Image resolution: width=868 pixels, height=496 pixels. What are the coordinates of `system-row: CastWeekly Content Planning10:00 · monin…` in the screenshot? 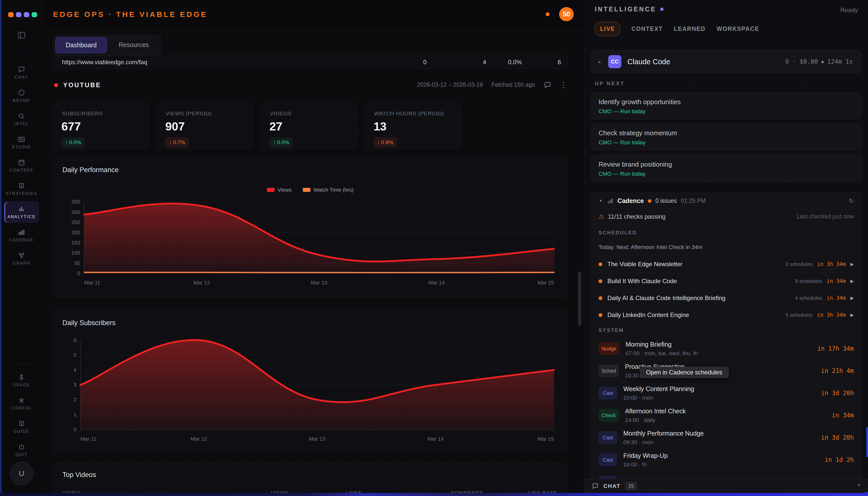 It's located at (726, 393).